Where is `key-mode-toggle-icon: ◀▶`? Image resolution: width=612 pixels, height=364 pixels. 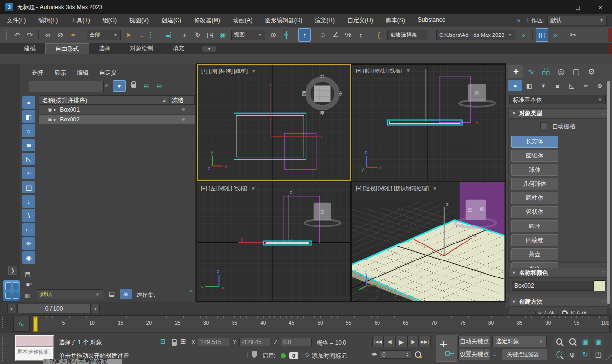 key-mode-toggle-icon: ◀▶ is located at coordinates (374, 354).